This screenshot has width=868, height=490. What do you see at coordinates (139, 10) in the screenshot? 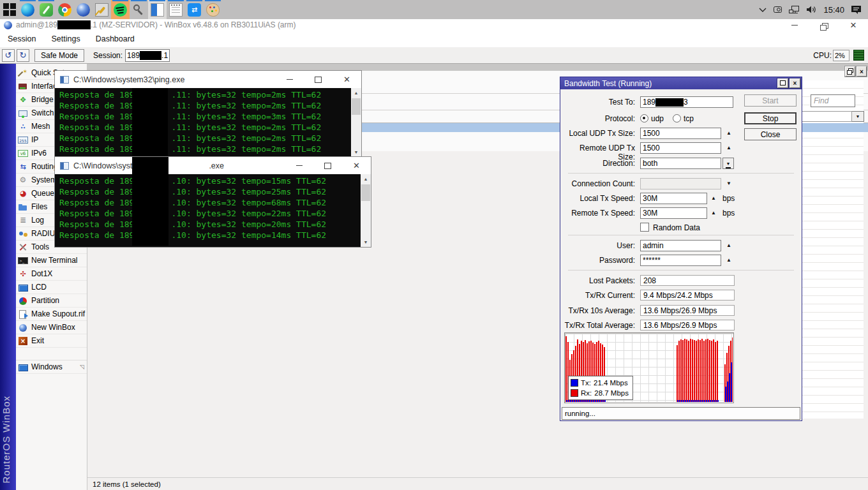
I see `magnifier-icon` at bounding box center [139, 10].